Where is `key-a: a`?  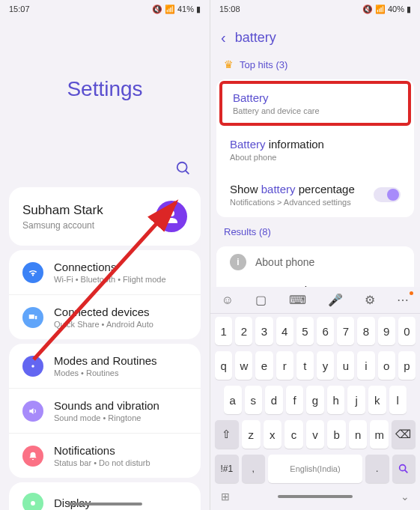 key-a: a is located at coordinates (233, 400).